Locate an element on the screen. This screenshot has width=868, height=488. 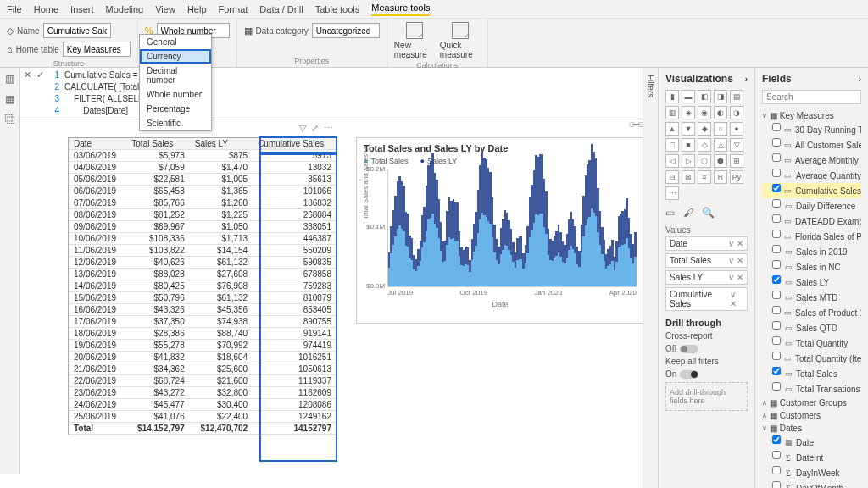
cancel-formula-icon: ✕ is located at coordinates (27, 75).